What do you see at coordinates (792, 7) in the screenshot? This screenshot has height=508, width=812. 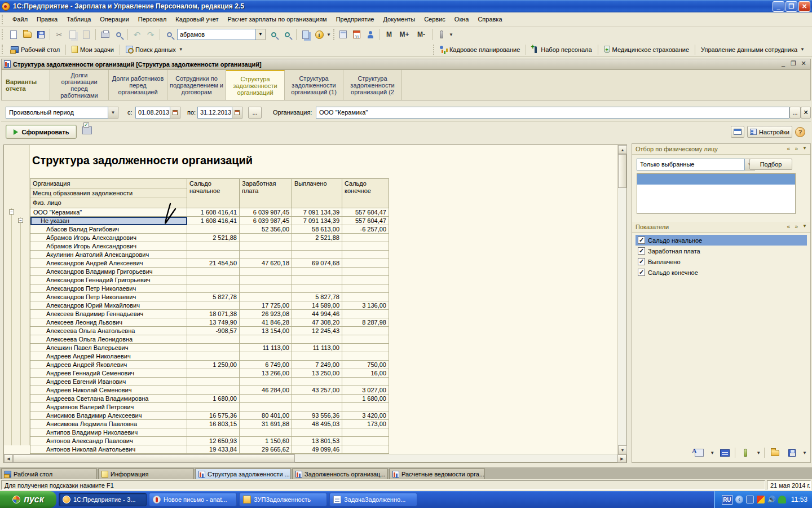 I see `restore-button: ❐` at bounding box center [792, 7].